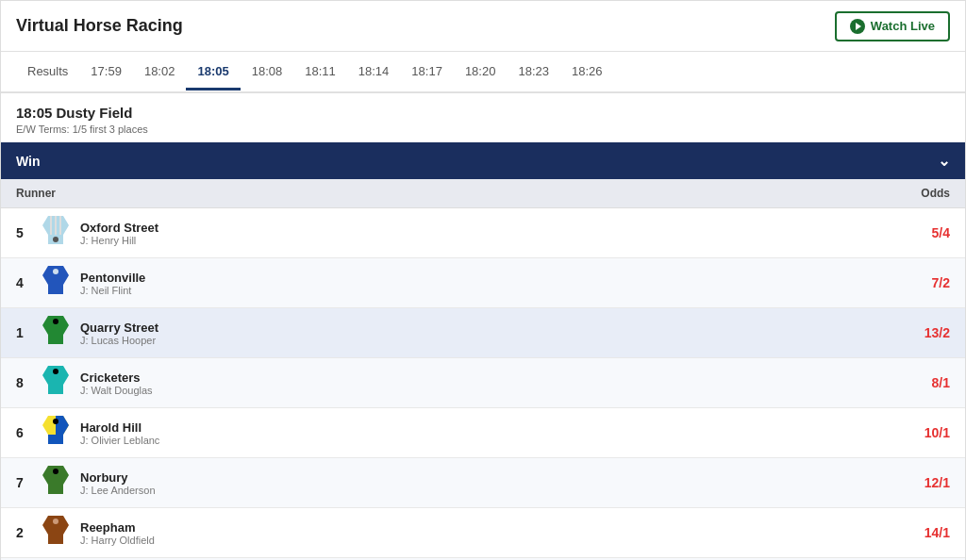  Describe the element at coordinates (483, 234) in the screenshot. I see `table-row: 5 Oxford Street J: Henry Hill 5/4` at that location.